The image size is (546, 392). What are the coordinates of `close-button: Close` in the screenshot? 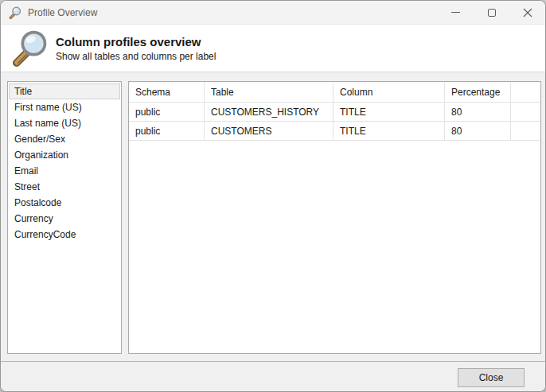 It's located at (491, 378).